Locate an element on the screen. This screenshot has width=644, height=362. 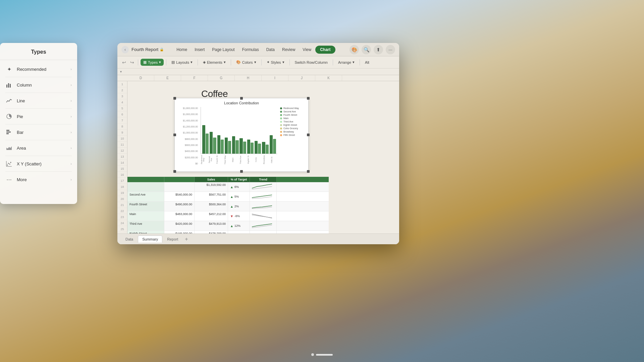
type-label-line: Line is located at coordinates (42, 101).